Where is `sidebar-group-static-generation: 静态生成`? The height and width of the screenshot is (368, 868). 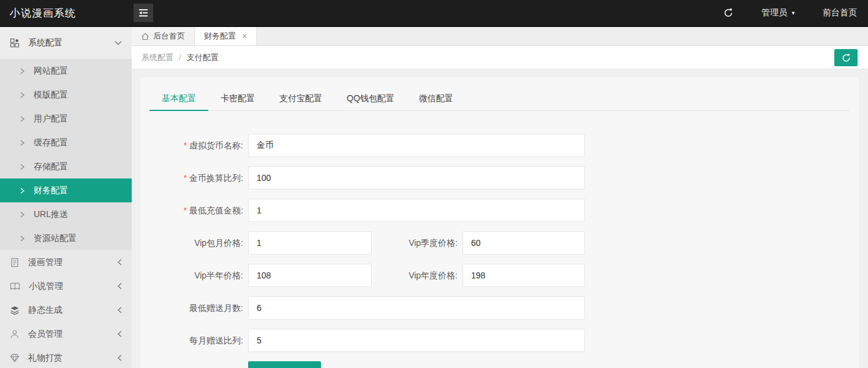
sidebar-group-static-generation: 静态生成 is located at coordinates (66, 310).